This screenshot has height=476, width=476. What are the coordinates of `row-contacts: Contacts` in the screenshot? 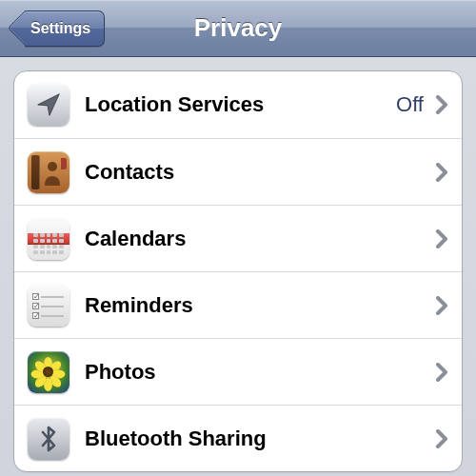 It's located at (238, 171).